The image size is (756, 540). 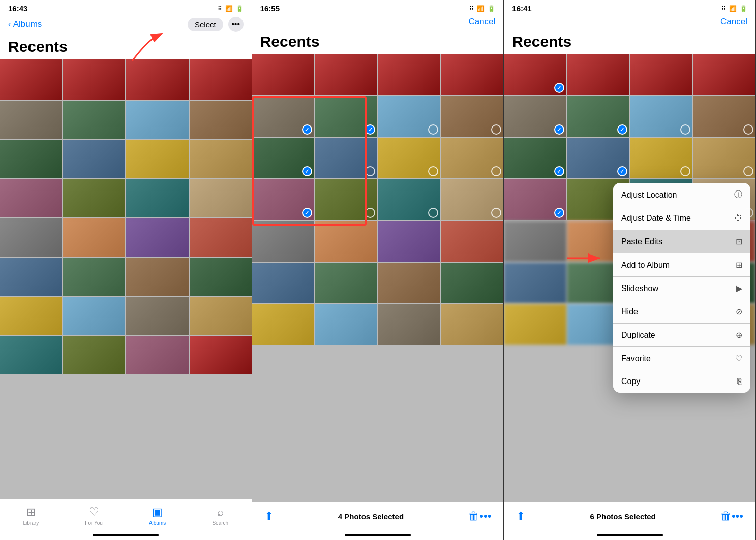 What do you see at coordinates (737, 516) in the screenshot?
I see `more-button-3: •••` at bounding box center [737, 516].